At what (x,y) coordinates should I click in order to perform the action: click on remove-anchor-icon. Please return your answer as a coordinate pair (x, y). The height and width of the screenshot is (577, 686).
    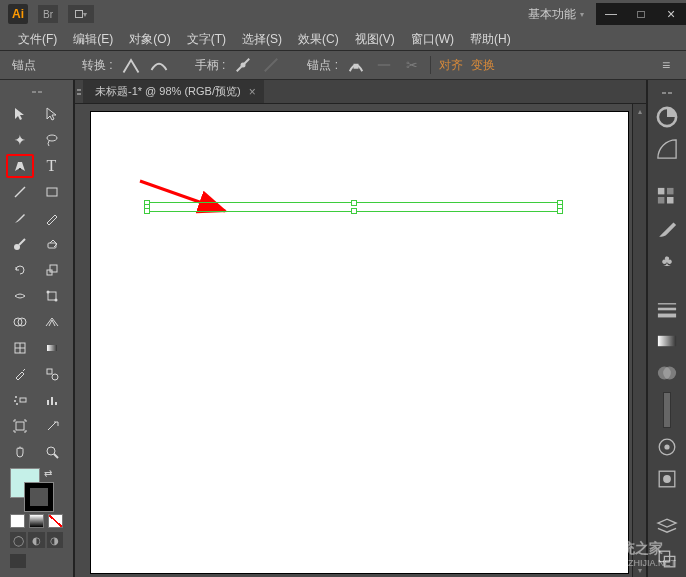
    Looking at the image, I should click on (356, 65).